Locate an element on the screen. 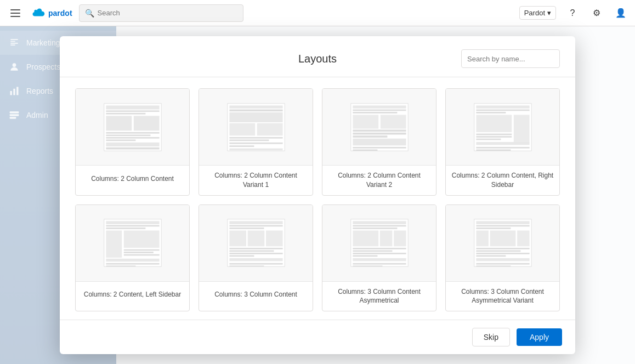 The width and height of the screenshot is (635, 364). user-button: 👤 is located at coordinates (621, 13).